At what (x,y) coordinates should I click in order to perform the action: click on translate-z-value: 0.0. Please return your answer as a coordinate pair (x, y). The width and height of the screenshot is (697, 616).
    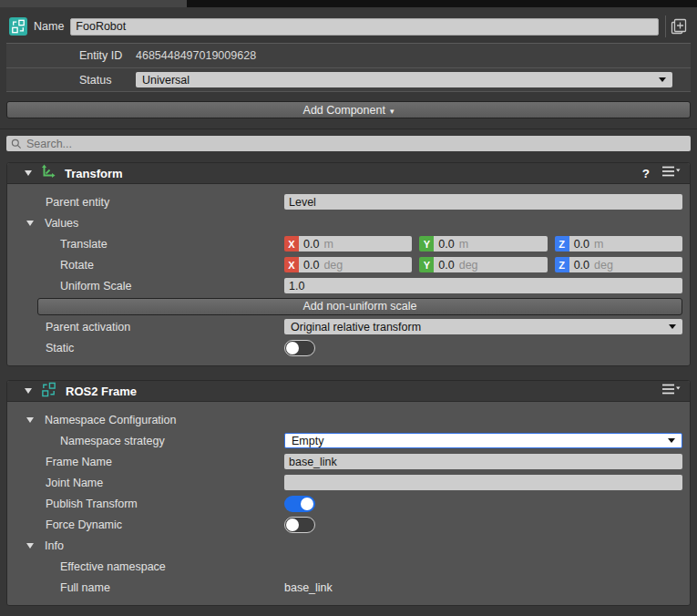
    Looking at the image, I should click on (581, 244).